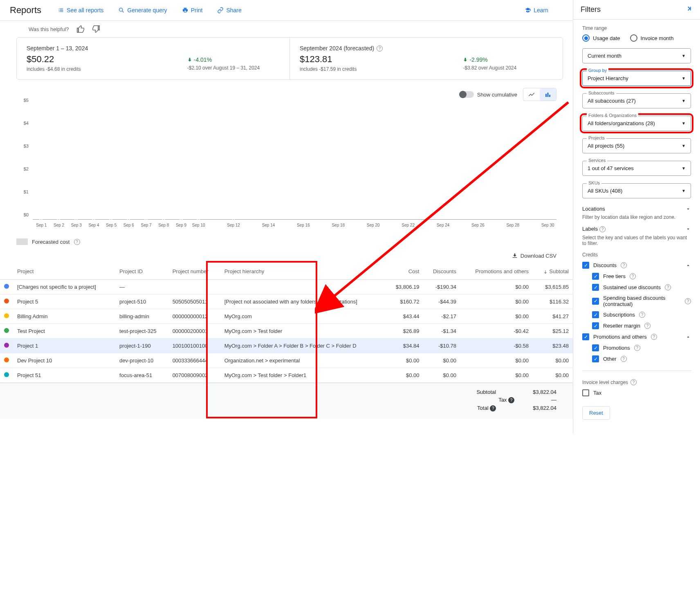 The width and height of the screenshot is (700, 600). What do you see at coordinates (286, 94) in the screenshot?
I see `chart-controls: Show cumulative` at bounding box center [286, 94].